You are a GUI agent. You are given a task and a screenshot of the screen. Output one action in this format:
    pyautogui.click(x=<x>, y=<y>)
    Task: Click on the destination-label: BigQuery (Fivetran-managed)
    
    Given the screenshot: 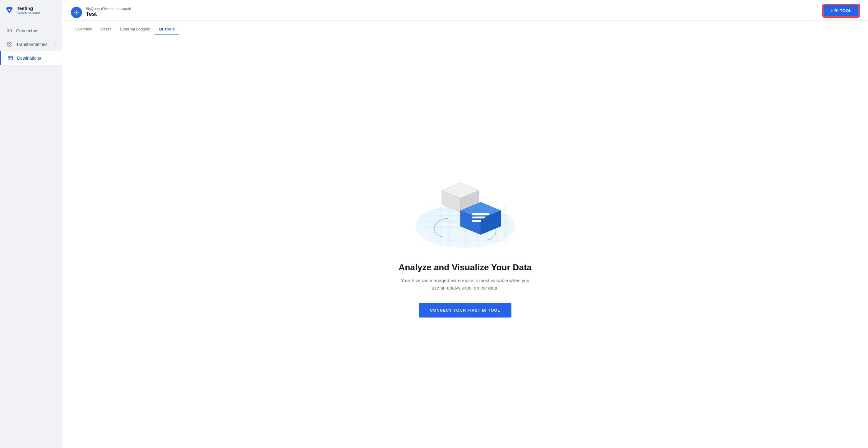 What is the action you would take?
    pyautogui.click(x=108, y=9)
    